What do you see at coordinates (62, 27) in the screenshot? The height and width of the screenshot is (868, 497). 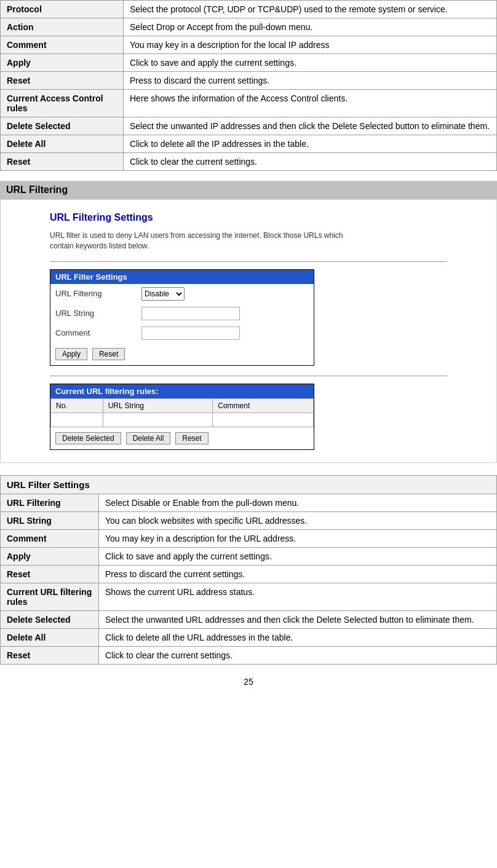 I see `row-label: Action` at bounding box center [62, 27].